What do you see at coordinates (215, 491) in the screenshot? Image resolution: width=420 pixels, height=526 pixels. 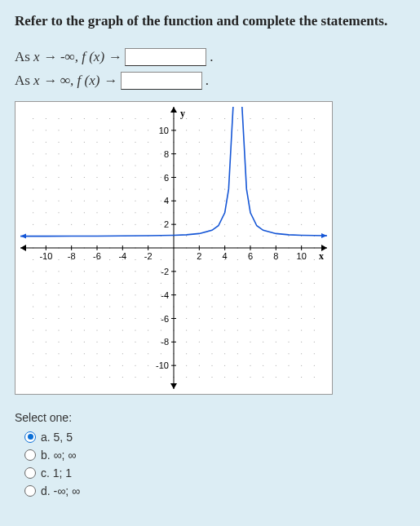 I see `option-d: d. -∞; ∞` at bounding box center [215, 491].